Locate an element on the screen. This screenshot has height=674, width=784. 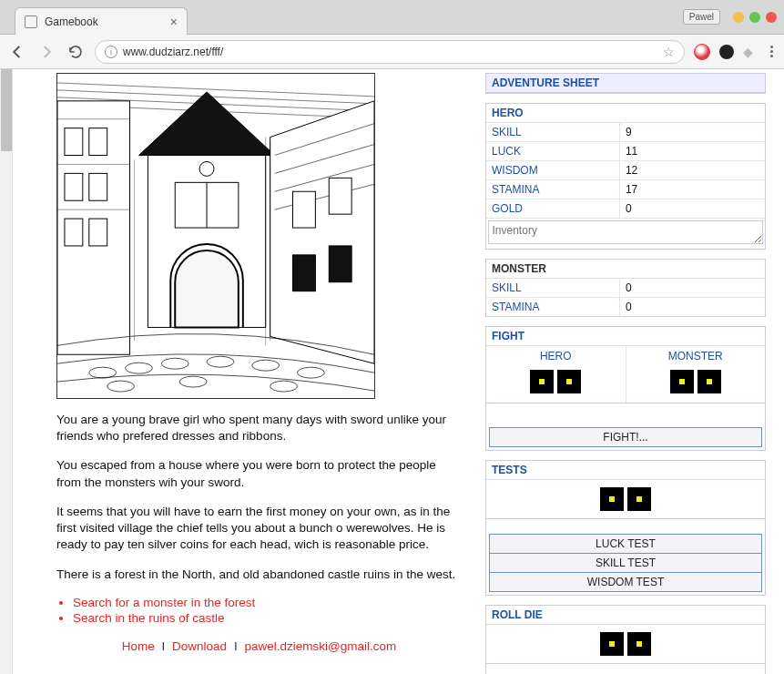
choice-item: Search for a monster in the forest is located at coordinates (270, 603).